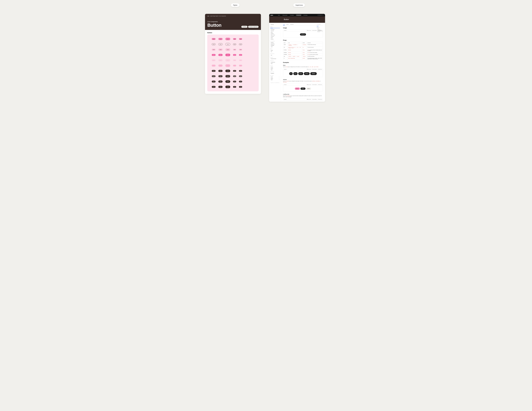 The height and width of the screenshot is (411, 532). What do you see at coordinates (275, 32) in the screenshot?
I see `sidebar-item-select: Select` at bounding box center [275, 32].